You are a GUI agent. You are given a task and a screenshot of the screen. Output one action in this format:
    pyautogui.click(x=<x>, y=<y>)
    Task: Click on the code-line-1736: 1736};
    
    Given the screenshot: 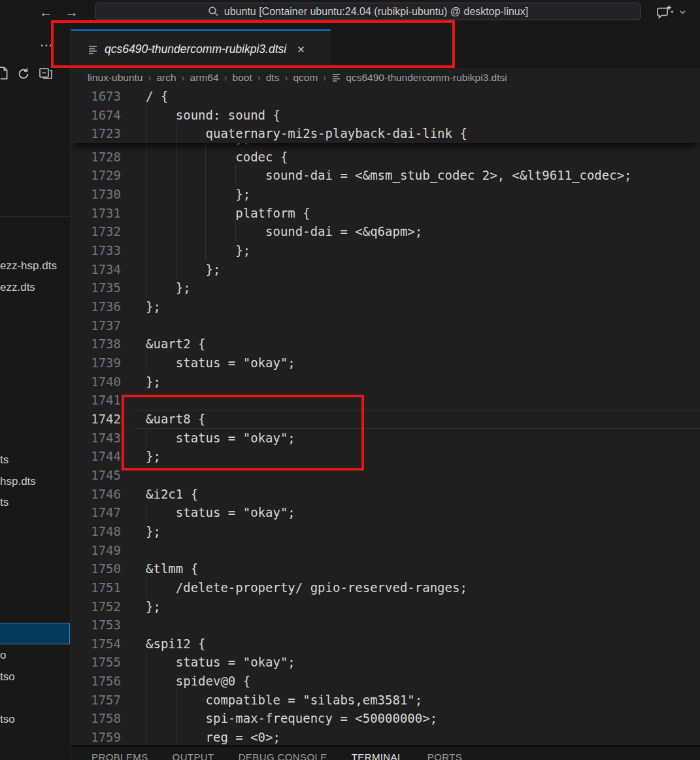 What is the action you would take?
    pyautogui.click(x=386, y=307)
    